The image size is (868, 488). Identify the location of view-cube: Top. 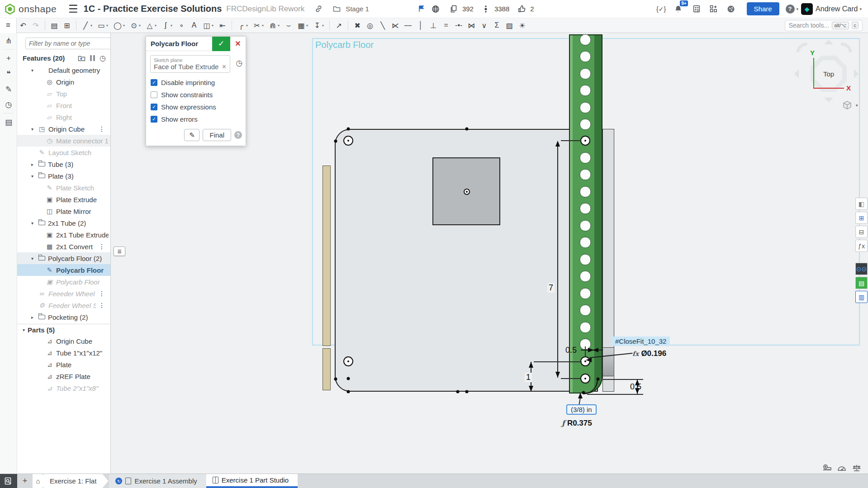
(829, 74).